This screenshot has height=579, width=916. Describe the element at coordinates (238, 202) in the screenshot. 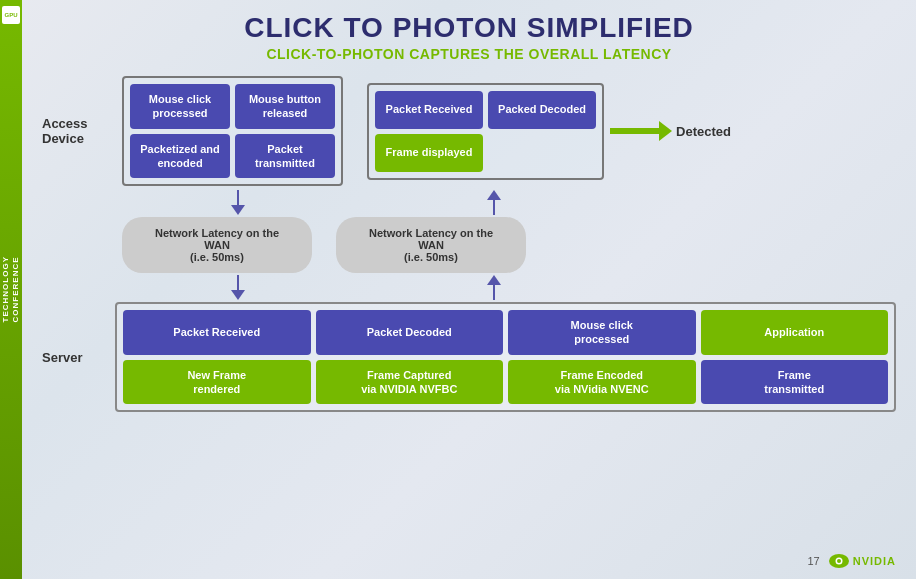

I see `left-arrow-down` at that location.